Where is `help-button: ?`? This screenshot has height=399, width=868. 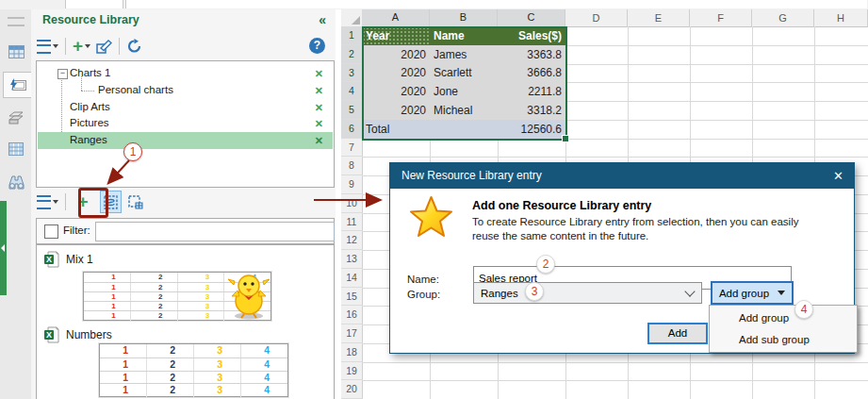
help-button: ? is located at coordinates (317, 45).